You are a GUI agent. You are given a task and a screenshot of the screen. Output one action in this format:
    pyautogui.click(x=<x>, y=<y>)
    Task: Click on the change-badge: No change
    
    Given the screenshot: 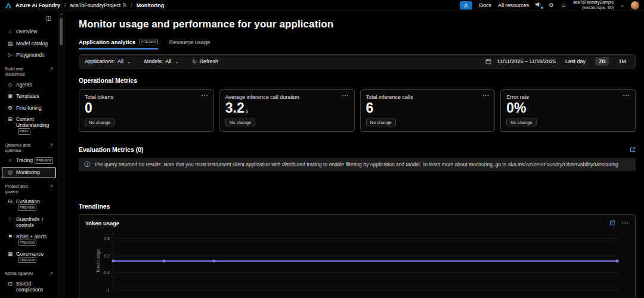 What is the action you would take?
    pyautogui.click(x=240, y=123)
    